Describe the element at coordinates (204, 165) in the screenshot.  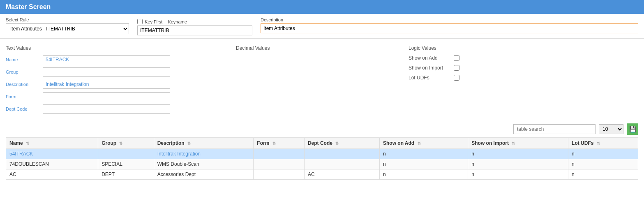
I see `cell-description: WMS Double-Scan` at that location.